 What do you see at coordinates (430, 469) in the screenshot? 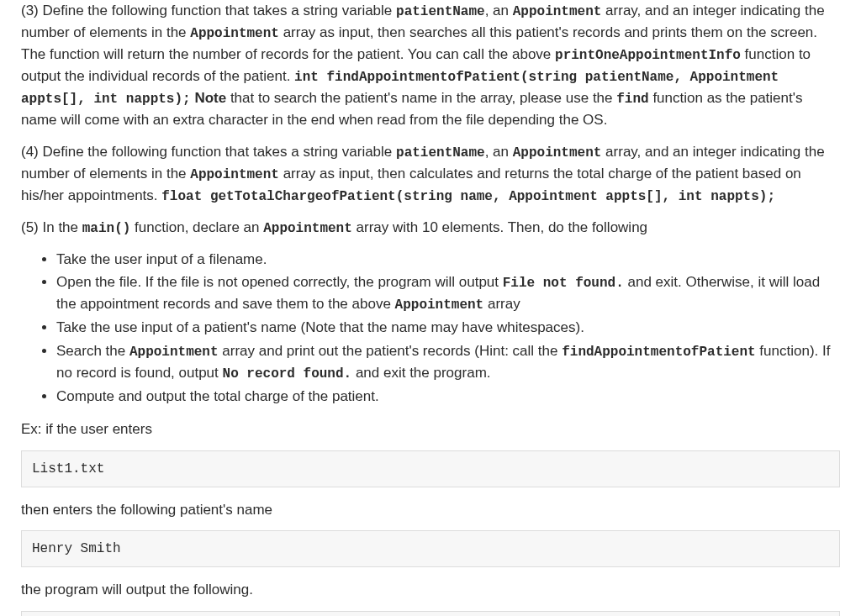
I see `codeblock-filename: List1.txt` at bounding box center [430, 469].